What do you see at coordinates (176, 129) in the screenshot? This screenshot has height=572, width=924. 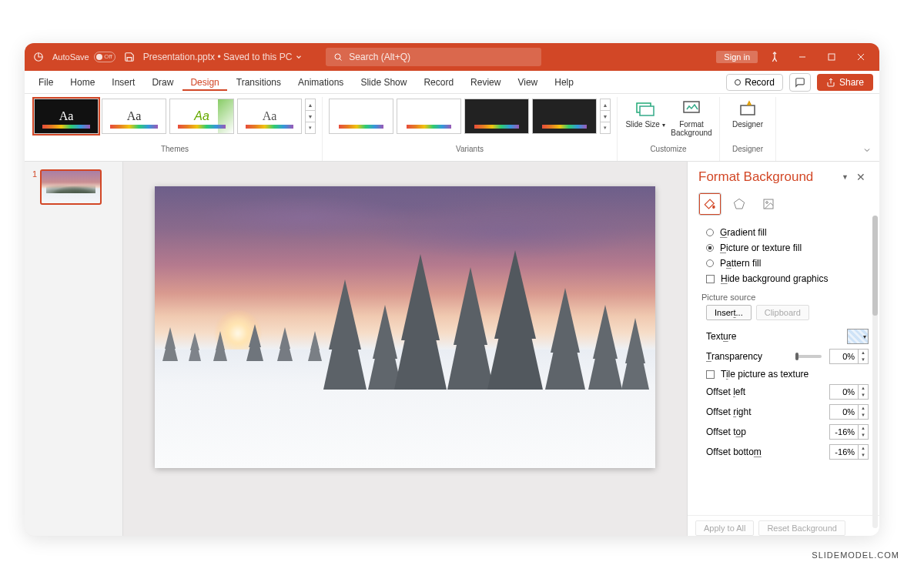 I see `ribbon-group-themes: Aa Aa Aa Aa ▲▼▾ Themes` at bounding box center [176, 129].